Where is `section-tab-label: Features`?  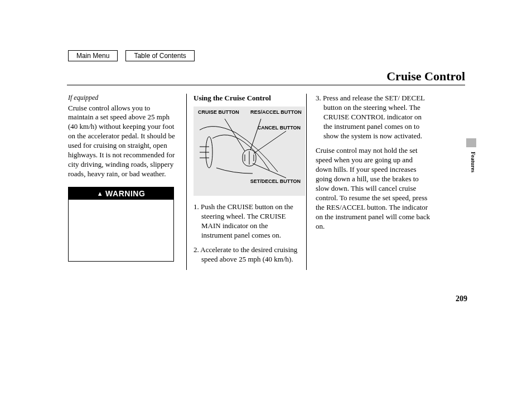
section-tab-label: Features is located at coordinates (473, 162).